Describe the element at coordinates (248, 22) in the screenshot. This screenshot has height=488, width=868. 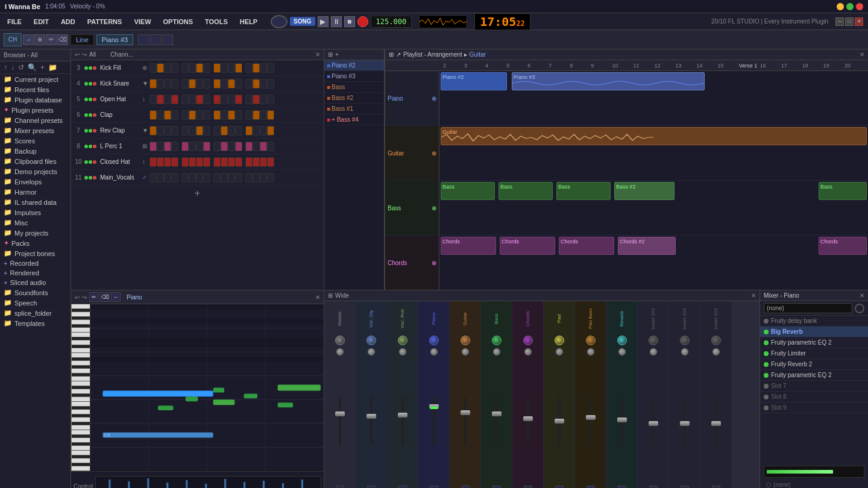
I see `menu-help: HELP` at that location.